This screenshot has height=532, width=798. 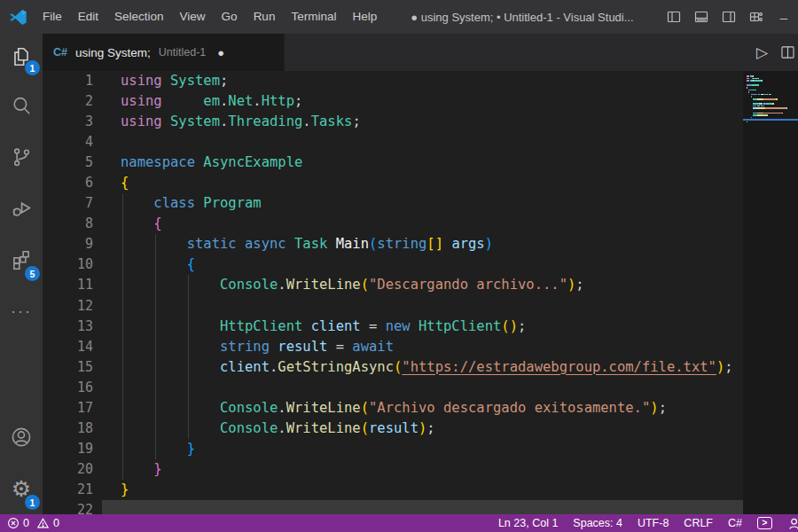 I want to click on menu-view: View, so click(x=193, y=17).